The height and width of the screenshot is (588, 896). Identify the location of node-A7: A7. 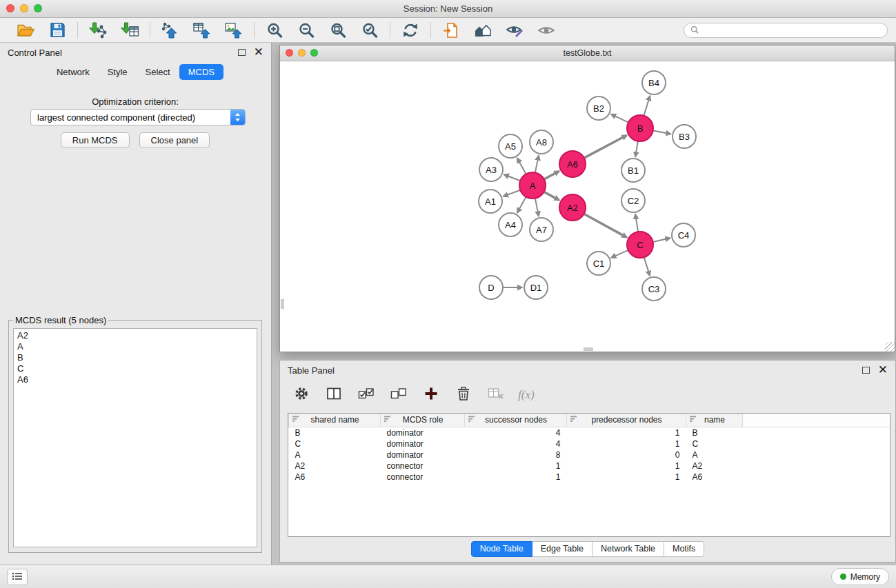
(541, 230).